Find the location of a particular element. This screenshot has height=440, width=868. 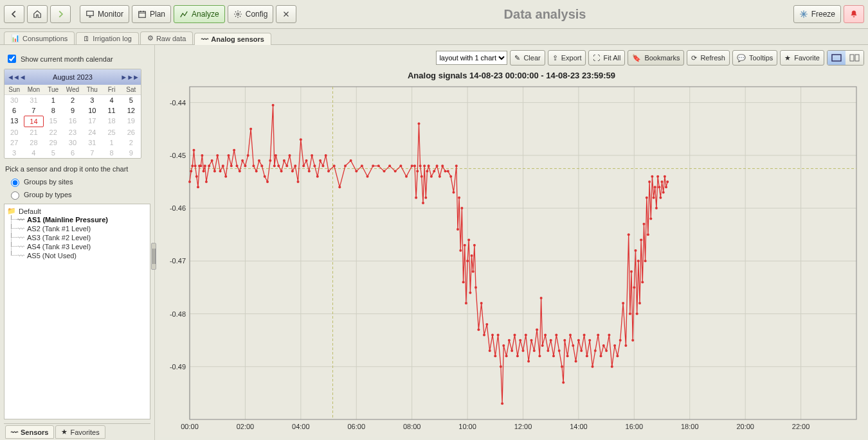

cal-day: 18 is located at coordinates (111, 121).